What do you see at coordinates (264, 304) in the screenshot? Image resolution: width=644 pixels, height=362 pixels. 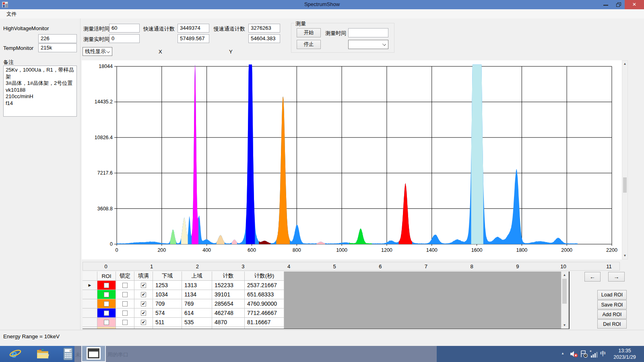 I see `cps-cell: 4760.90000` at bounding box center [264, 304].